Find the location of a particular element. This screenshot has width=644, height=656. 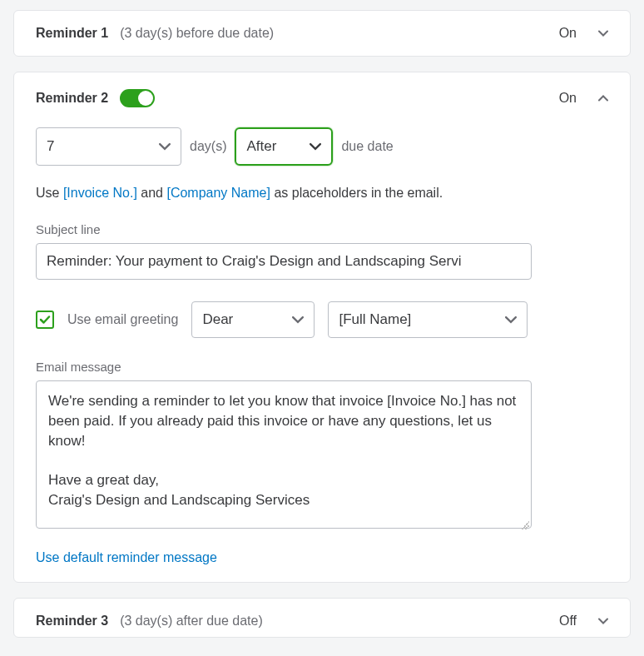

reminder-2-state: On is located at coordinates (567, 98).